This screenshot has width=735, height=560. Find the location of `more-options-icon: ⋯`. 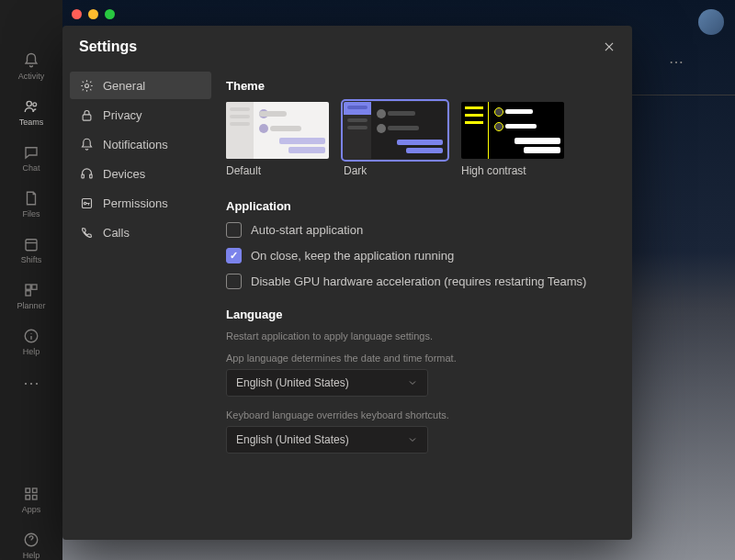

more-options-icon: ⋯ is located at coordinates (677, 62).